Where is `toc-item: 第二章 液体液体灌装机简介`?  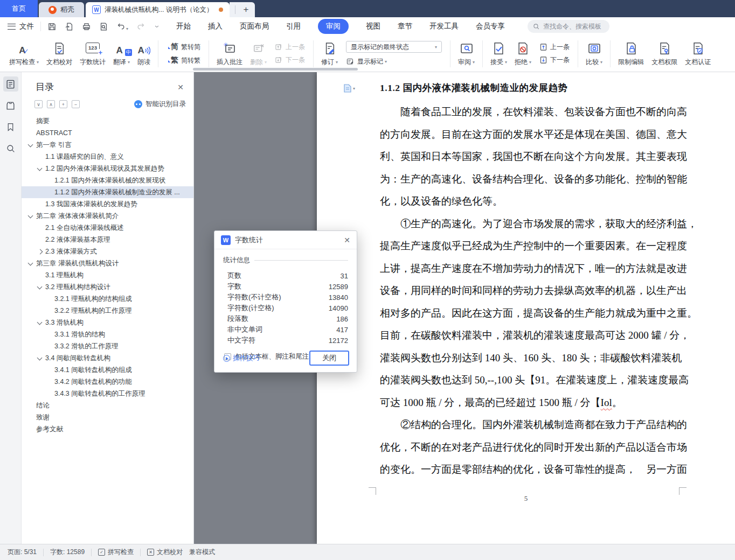
toc-item: 第二章 液体液体灌装机简介 is located at coordinates (108, 216).